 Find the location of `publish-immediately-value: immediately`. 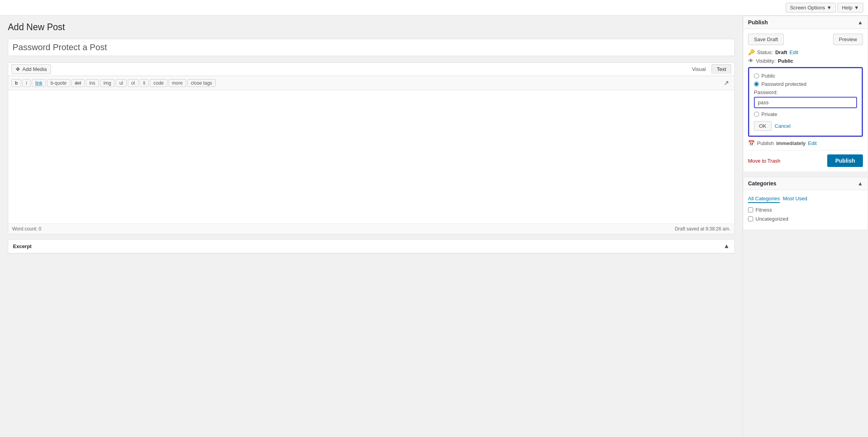

publish-immediately-value: immediately is located at coordinates (791, 143).